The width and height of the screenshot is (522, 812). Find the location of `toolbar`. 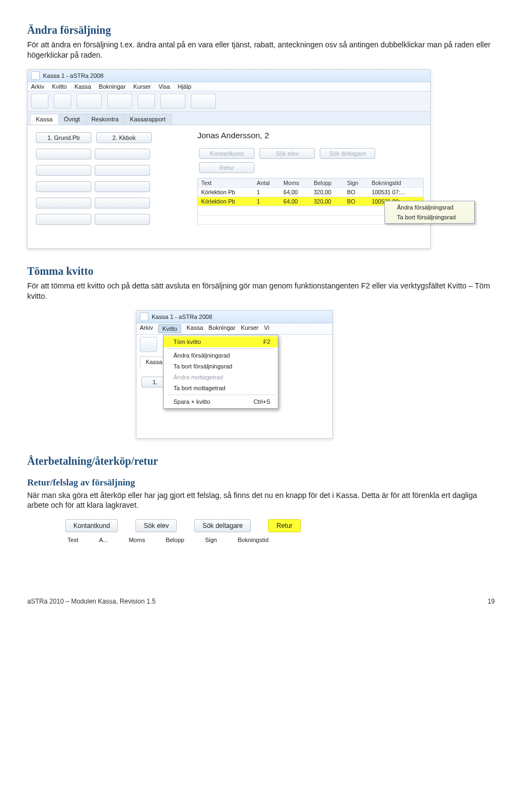

toolbar is located at coordinates (229, 101).